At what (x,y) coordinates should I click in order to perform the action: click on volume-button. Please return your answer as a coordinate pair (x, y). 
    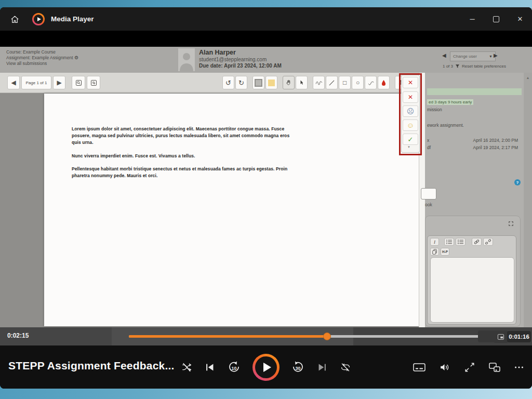
    Looking at the image, I should click on (445, 367).